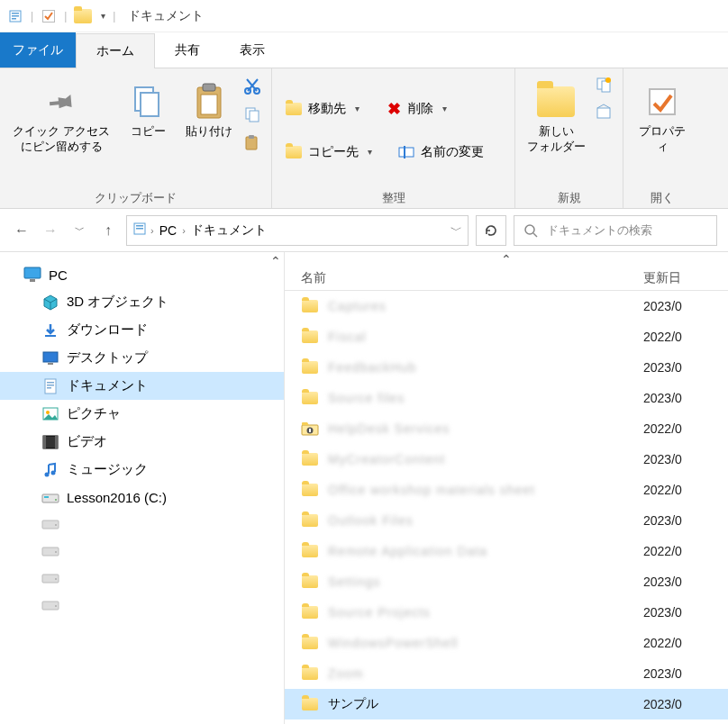  Describe the element at coordinates (107, 470) in the screenshot. I see `tree-item-label: ミュージック` at that location.